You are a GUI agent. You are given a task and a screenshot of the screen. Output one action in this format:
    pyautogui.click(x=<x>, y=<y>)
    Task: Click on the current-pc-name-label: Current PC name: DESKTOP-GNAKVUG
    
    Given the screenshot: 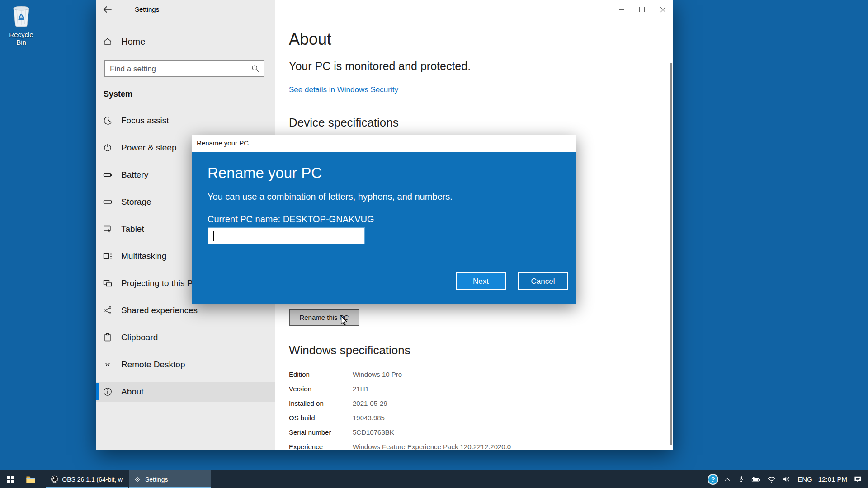 What is the action you would take?
    pyautogui.click(x=291, y=220)
    